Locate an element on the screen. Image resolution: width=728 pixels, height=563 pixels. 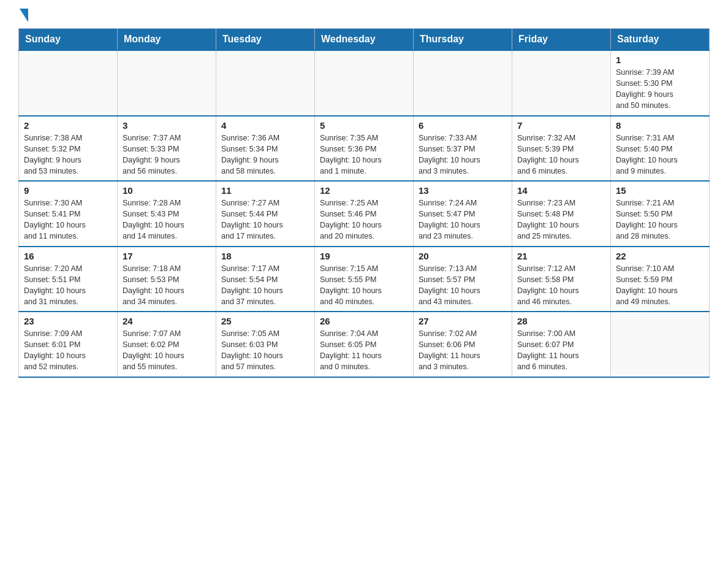
day-info: Sunrise: 7:32 AM Sunset: 5:39 PM Dayligh… is located at coordinates (561, 155).